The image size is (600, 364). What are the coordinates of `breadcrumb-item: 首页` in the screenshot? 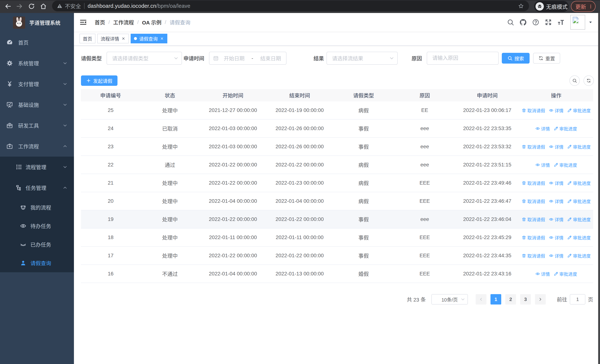 It's located at (100, 22).